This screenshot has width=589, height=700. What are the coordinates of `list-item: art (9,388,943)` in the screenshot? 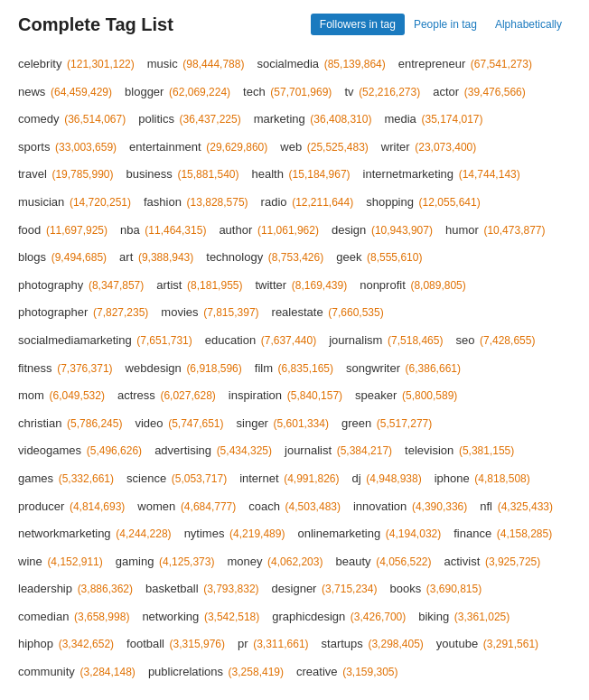 It's located at (156, 258).